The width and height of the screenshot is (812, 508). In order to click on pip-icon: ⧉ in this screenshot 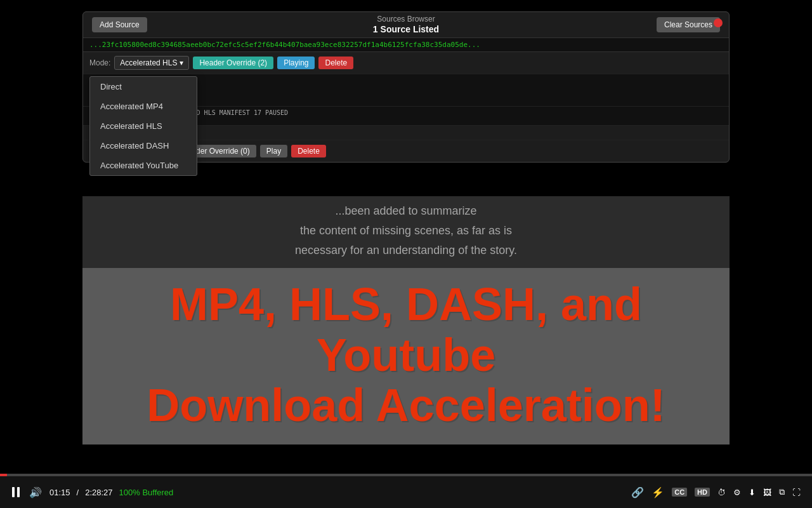, I will do `click(782, 492)`.